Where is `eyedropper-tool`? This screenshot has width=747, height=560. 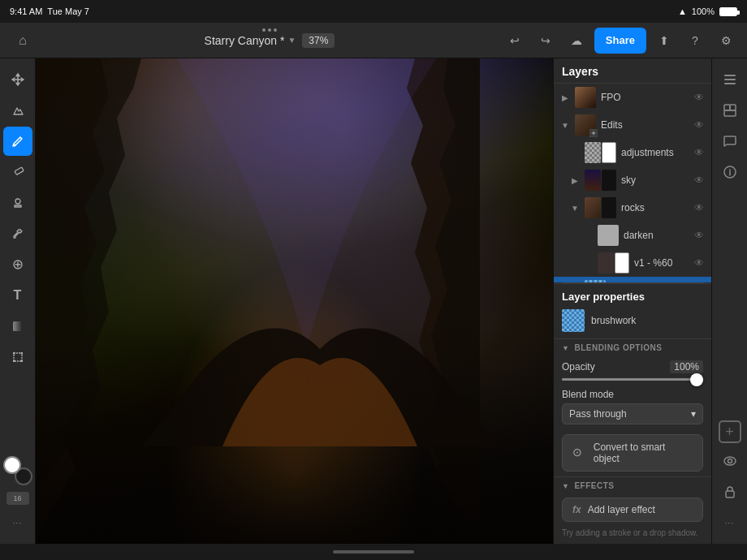
eyedropper-tool is located at coordinates (18, 234).